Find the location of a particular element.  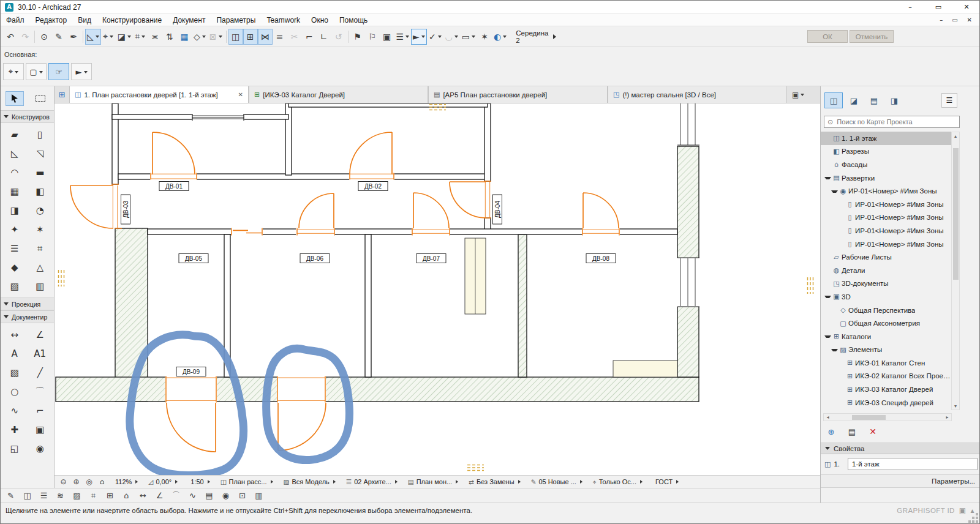

scrollbar-thumb is located at coordinates (869, 417).